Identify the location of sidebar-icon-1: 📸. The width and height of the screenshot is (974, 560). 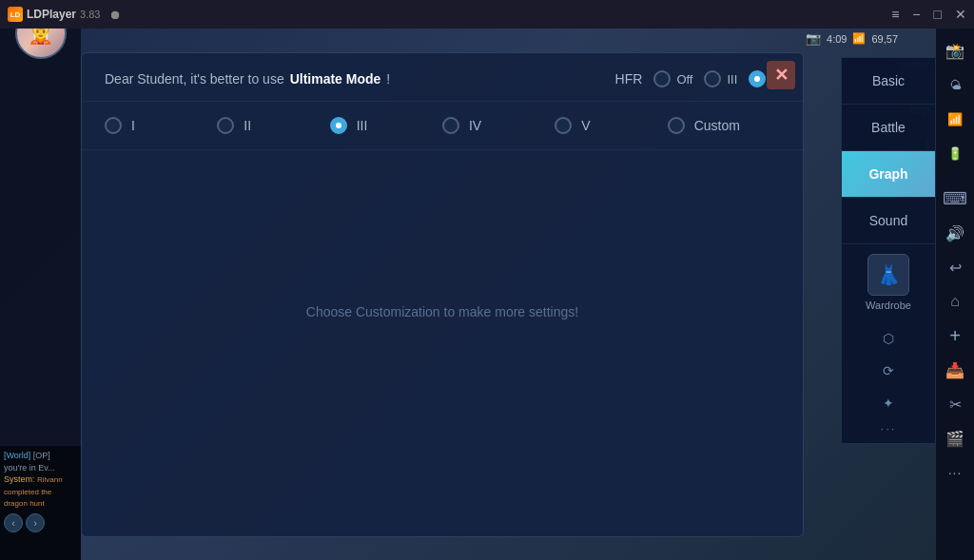
(955, 50).